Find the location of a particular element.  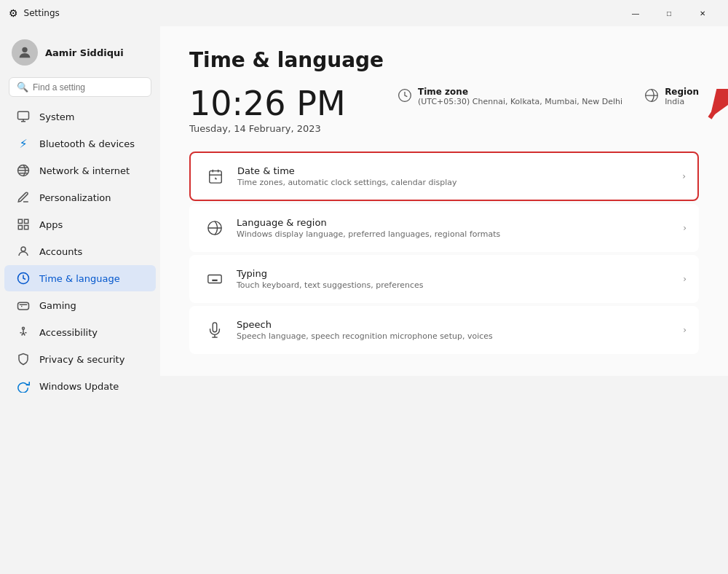

user-profile: Aamir Siddiqui is located at coordinates (80, 55).